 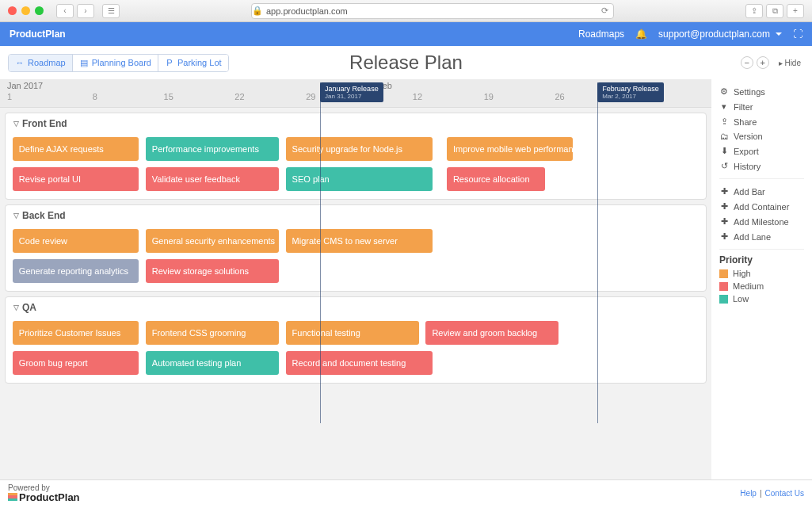 I want to click on day-label: 15, so click(x=169, y=97).